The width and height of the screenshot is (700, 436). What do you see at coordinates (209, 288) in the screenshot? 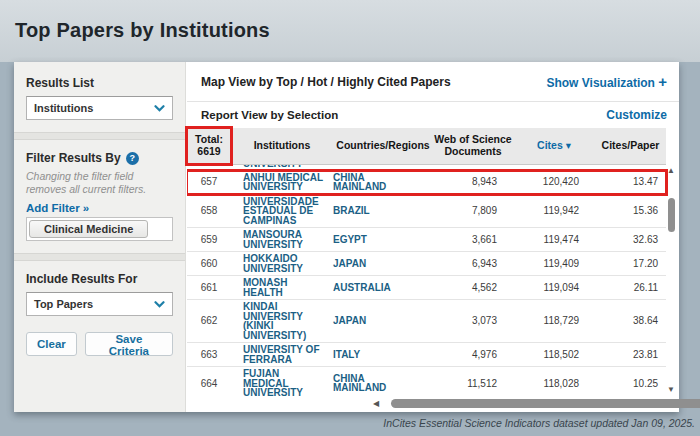
I see `rank-cell: 661` at bounding box center [209, 288].